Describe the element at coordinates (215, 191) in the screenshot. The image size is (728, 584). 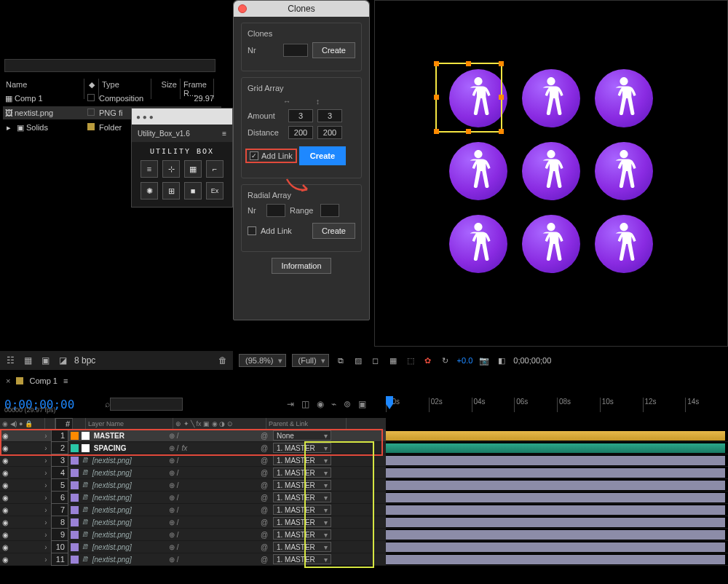
I see `ex-icon: Ex` at that location.